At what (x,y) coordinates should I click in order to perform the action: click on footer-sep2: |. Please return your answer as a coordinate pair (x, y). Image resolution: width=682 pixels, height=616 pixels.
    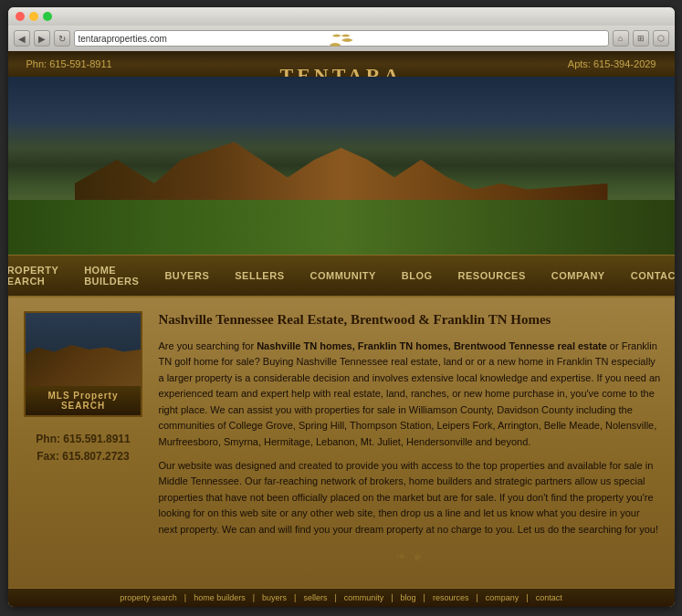
    Looking at the image, I should click on (254, 598).